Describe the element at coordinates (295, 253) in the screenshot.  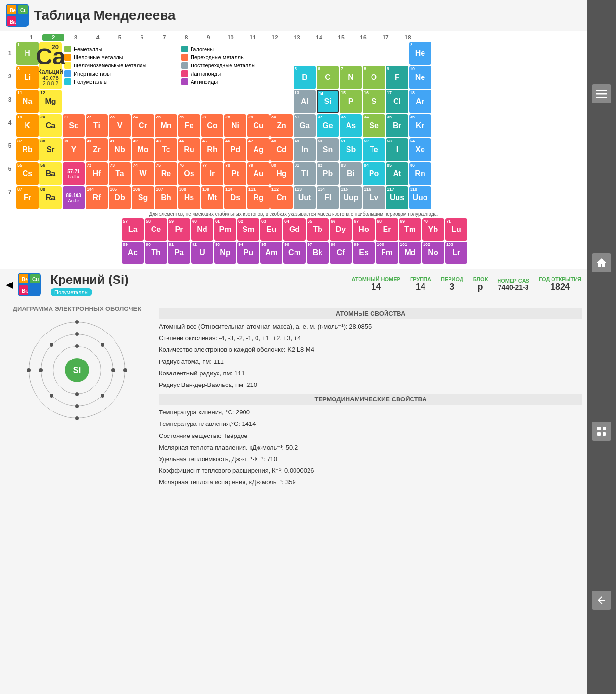
I see `element-Cm: 96Cm` at that location.